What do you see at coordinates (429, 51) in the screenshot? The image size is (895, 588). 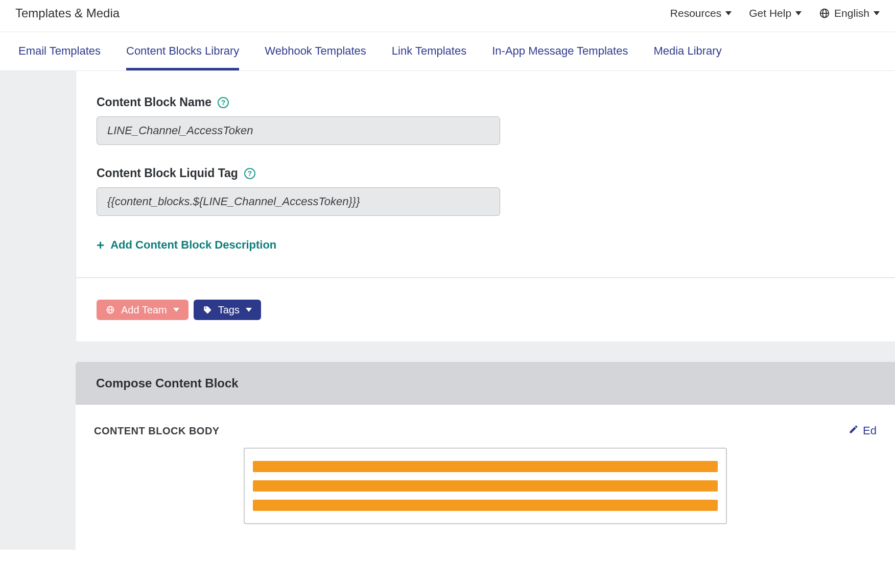 I see `tab-link-templates: Link Templates` at bounding box center [429, 51].